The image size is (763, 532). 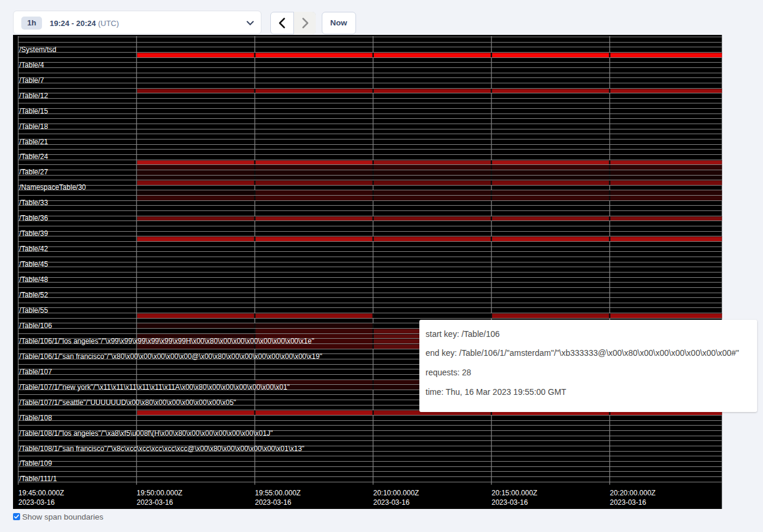 What do you see at coordinates (34, 172) in the screenshot?
I see `svg-text: /Table/27` at bounding box center [34, 172].